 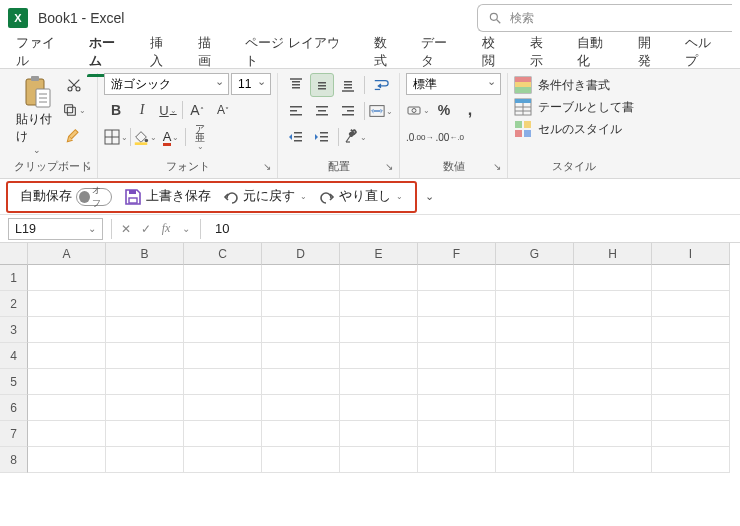 I want to click on bold-button: B, so click(x=116, y=110).